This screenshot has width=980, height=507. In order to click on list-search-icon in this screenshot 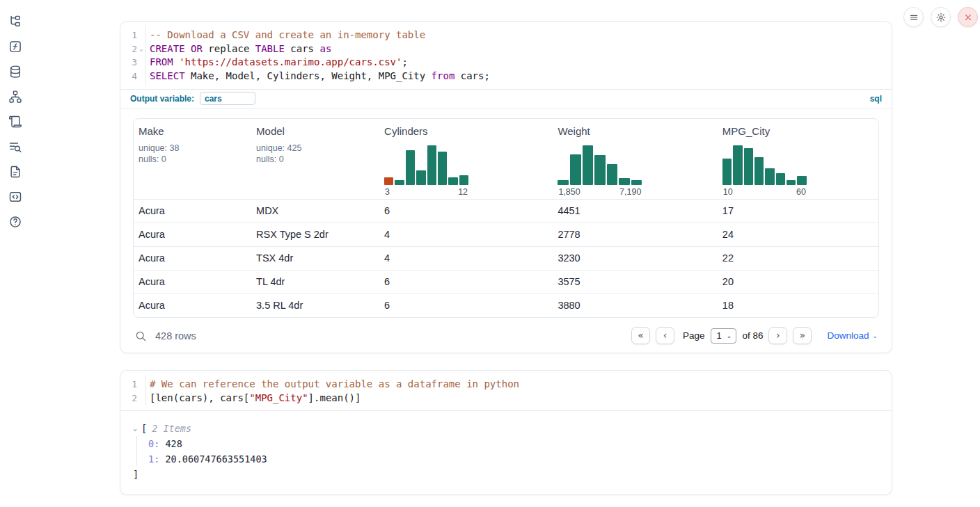, I will do `click(15, 147)`.